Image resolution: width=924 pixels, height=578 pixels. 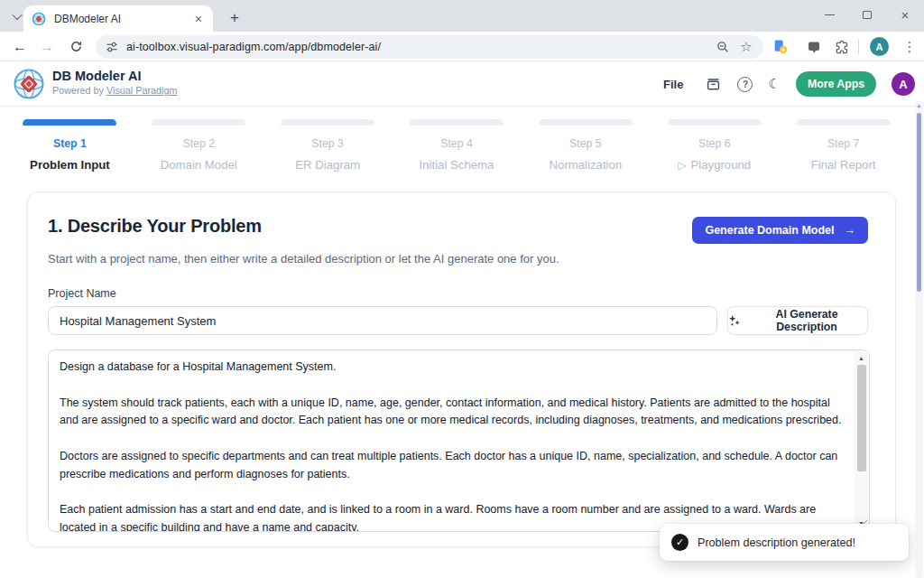 I want to click on ai-generate-label: AI Generate Description, so click(x=807, y=321).